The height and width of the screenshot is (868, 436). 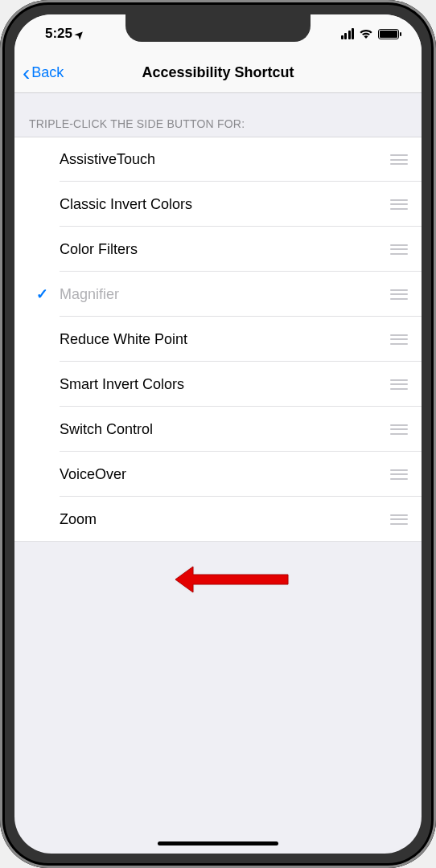 What do you see at coordinates (218, 115) in the screenshot?
I see `section-header: TRIPLE-CLICK THE SIDE BUTTON FOR:` at bounding box center [218, 115].